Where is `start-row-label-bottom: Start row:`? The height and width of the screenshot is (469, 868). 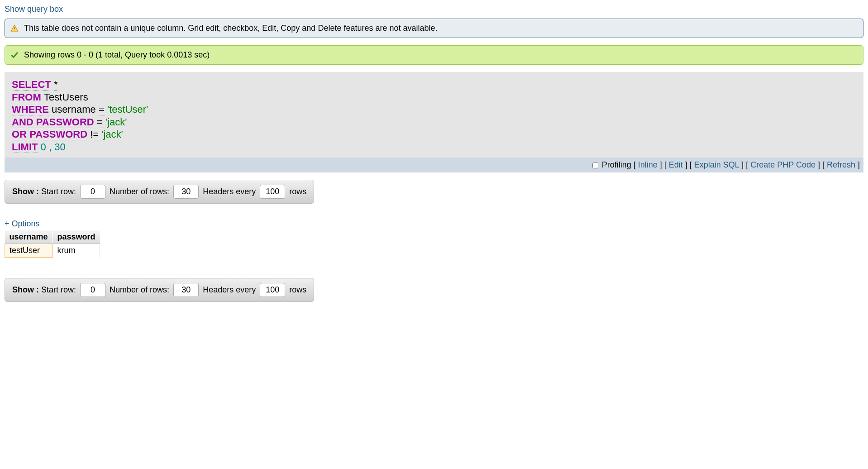 start-row-label-bottom: Start row: is located at coordinates (59, 290).